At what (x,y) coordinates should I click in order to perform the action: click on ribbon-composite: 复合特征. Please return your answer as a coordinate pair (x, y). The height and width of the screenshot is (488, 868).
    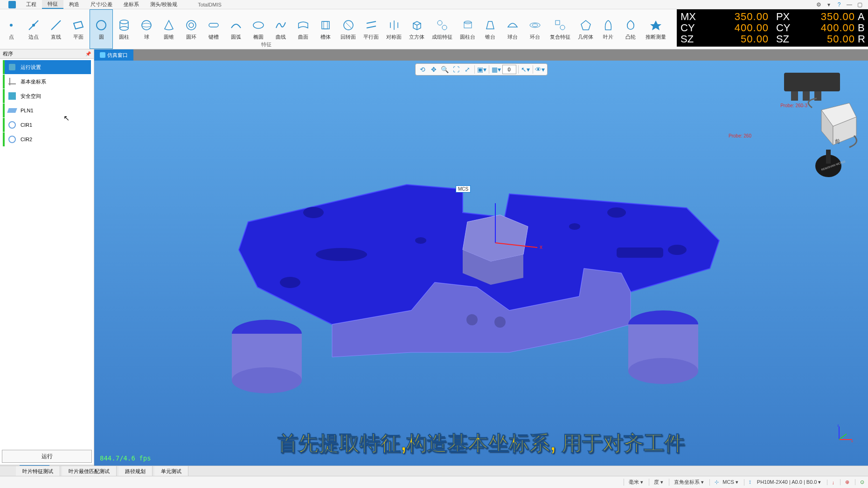
    Looking at the image, I should click on (560, 29).